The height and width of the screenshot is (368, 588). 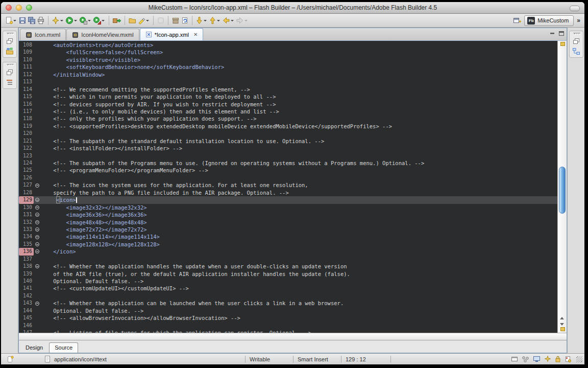 I want to click on line-number: 140, so click(x=27, y=281).